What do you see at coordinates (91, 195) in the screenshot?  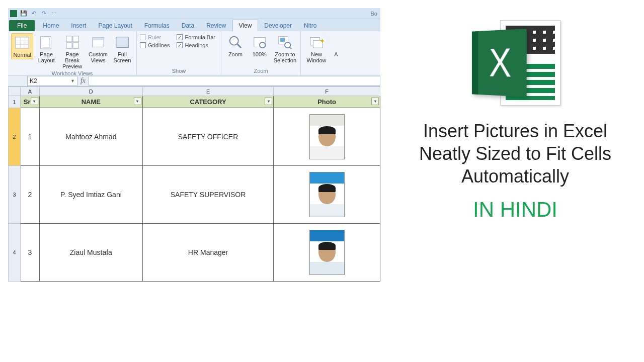 I see `cell-name: P. Syed Imtiaz Gani` at bounding box center [91, 195].